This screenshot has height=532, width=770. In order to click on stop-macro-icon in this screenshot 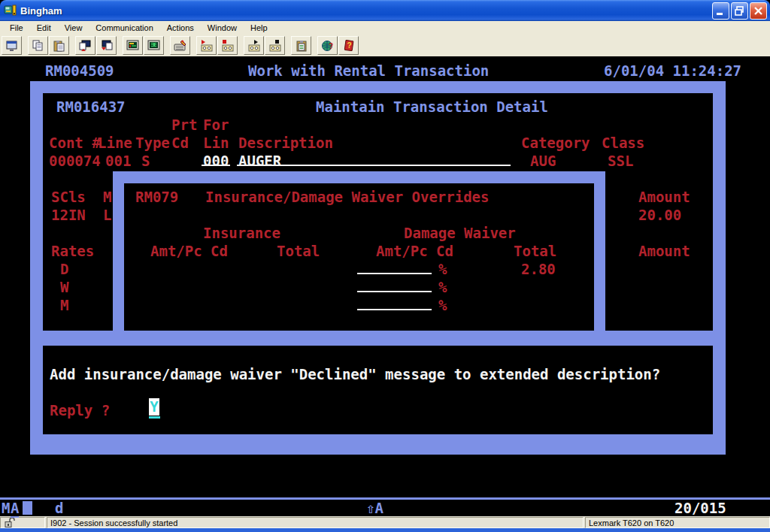, I will do `click(275, 46)`.